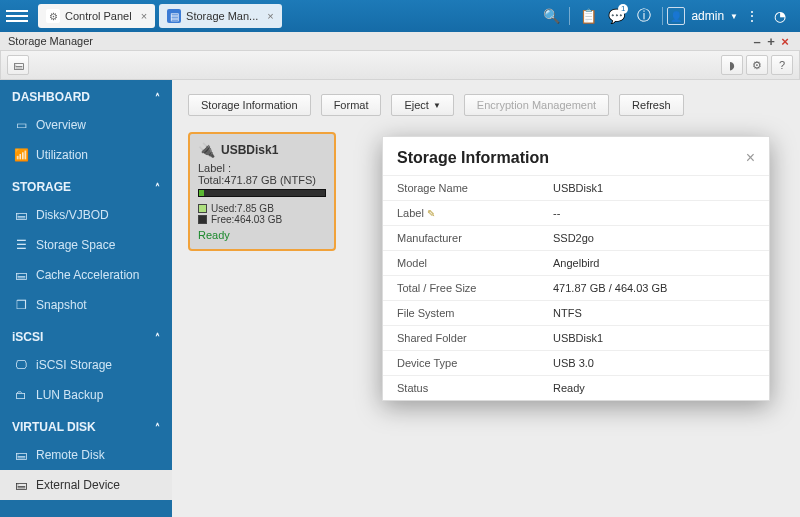  I want to click on help-icon: ?, so click(782, 65).